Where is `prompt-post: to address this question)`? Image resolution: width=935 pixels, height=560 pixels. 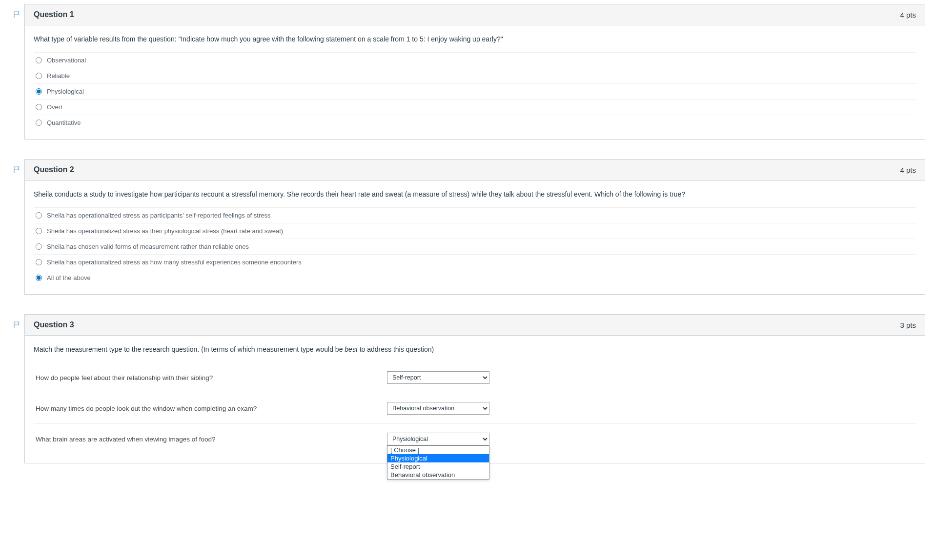 prompt-post: to address this question) is located at coordinates (396, 349).